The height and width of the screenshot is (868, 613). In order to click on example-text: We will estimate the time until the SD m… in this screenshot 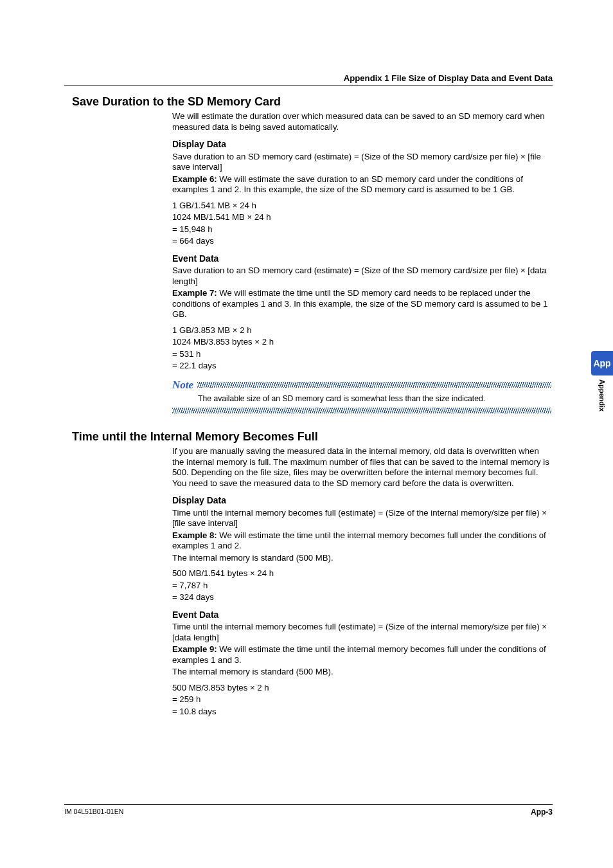, I will do `click(360, 303)`.